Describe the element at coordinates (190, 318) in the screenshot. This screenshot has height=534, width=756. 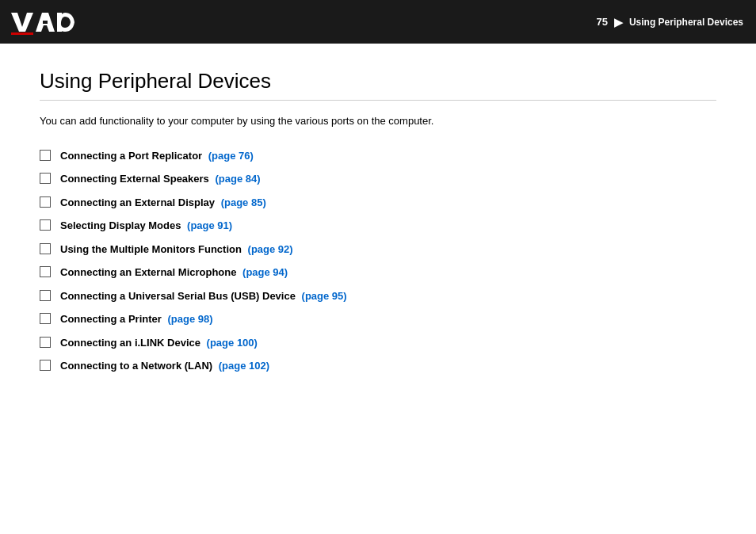
I see `list-item-link: (page 98)` at that location.